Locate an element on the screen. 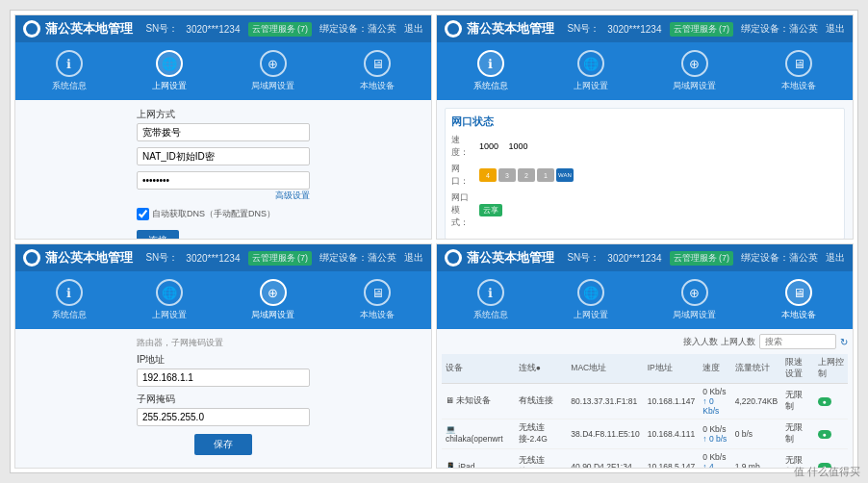  col-limit: 限速设置 is located at coordinates (797, 369).